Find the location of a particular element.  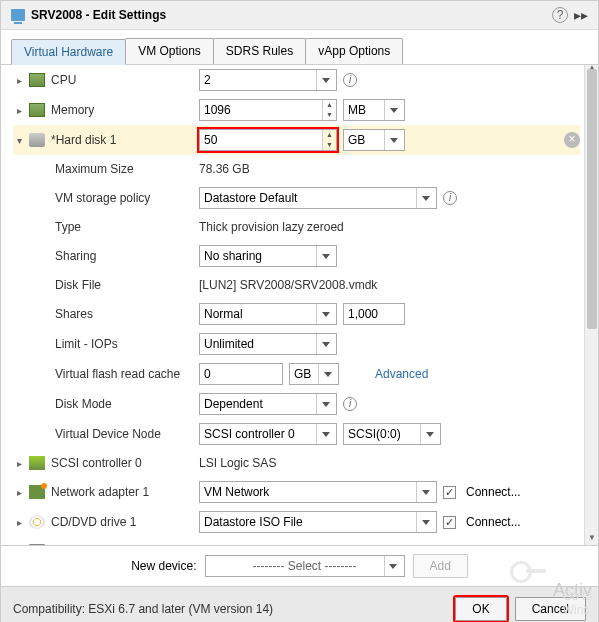

network-connect-checkbox is located at coordinates (450, 492).